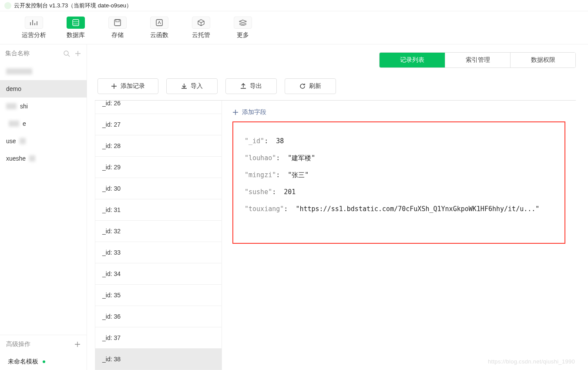  What do you see at coordinates (44, 362) in the screenshot?
I see `status-dot-icon` at bounding box center [44, 362].